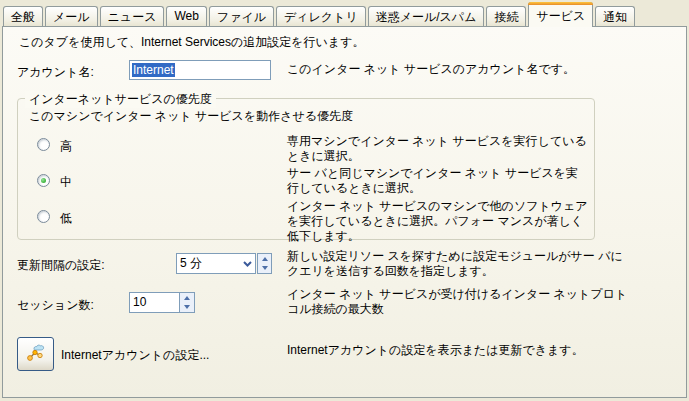 This screenshot has height=401, width=689. I want to click on radio-priority-high-label: 高, so click(66, 146).